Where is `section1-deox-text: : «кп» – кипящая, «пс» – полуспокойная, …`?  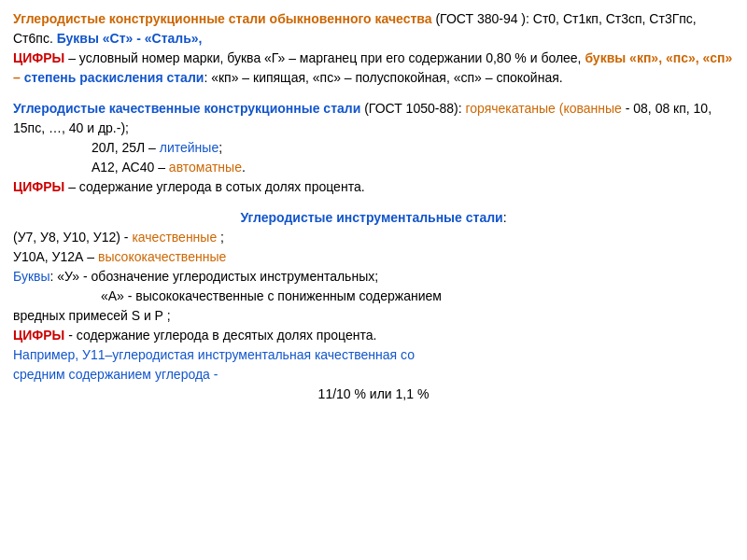 section1-deox-text: : «кп» – кипящая, «пс» – полуспокойная, … is located at coordinates (383, 77).